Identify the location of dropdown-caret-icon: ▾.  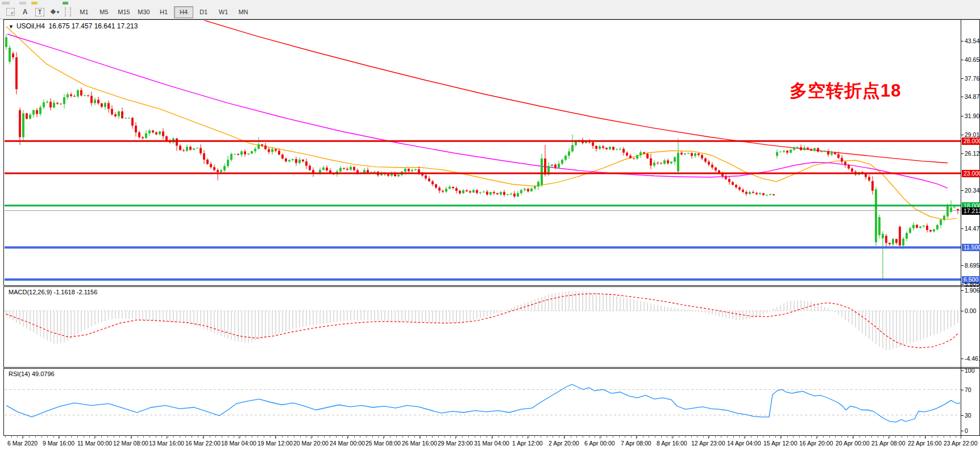
(58, 13).